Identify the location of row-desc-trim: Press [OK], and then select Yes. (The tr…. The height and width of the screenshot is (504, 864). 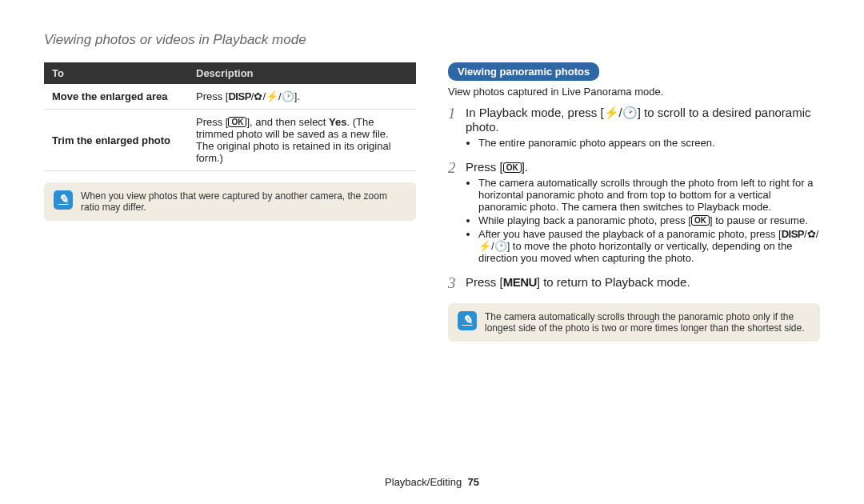
(302, 141).